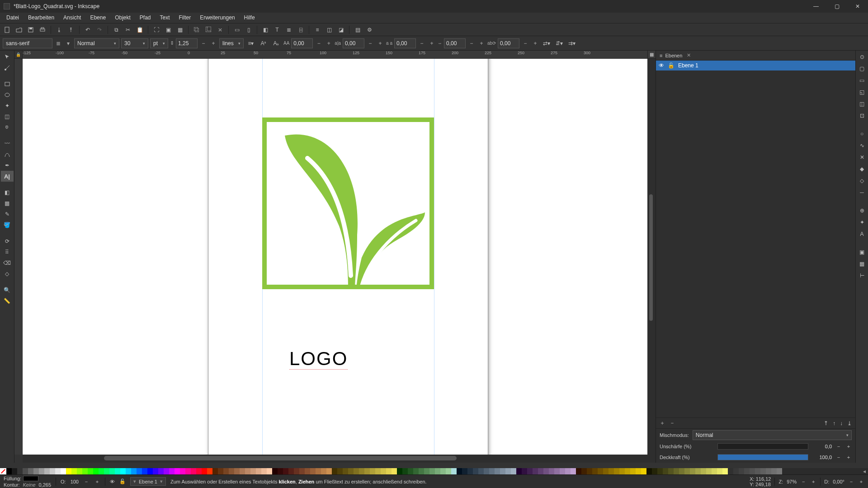 The image size is (868, 488). What do you see at coordinates (7, 144) in the screenshot?
I see `pencil-tool: 〰` at bounding box center [7, 144].